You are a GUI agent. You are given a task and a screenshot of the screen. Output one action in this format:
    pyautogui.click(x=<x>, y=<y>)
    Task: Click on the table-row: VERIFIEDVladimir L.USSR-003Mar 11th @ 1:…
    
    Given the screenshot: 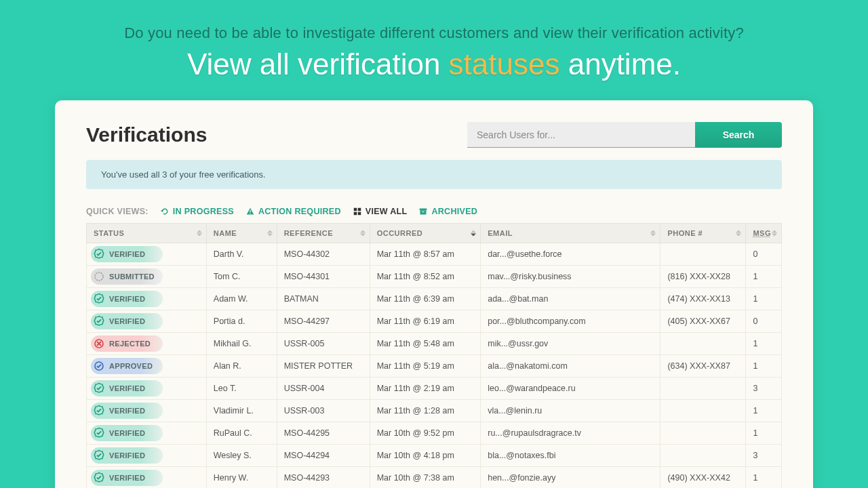 What is the action you would take?
    pyautogui.click(x=434, y=411)
    